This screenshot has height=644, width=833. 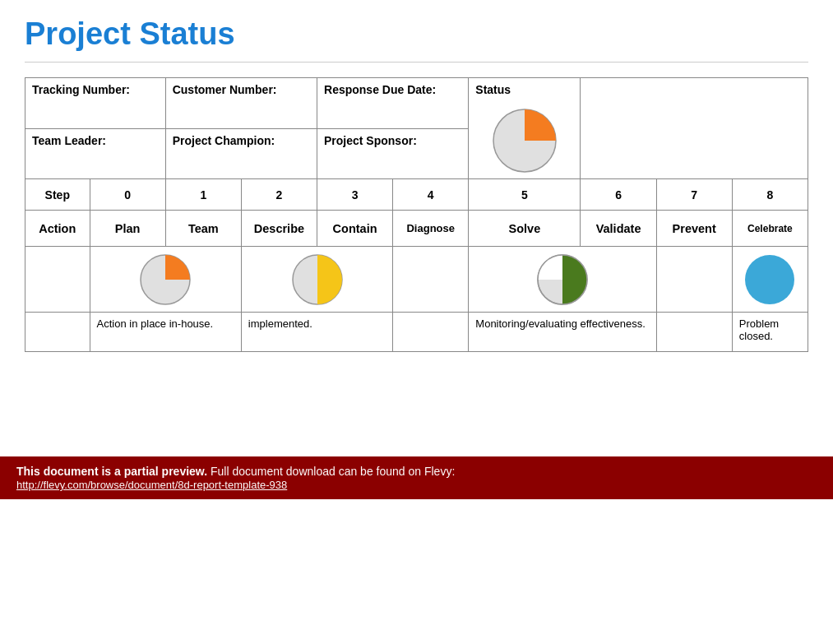 I want to click on action-header-team: Team, so click(x=203, y=229).